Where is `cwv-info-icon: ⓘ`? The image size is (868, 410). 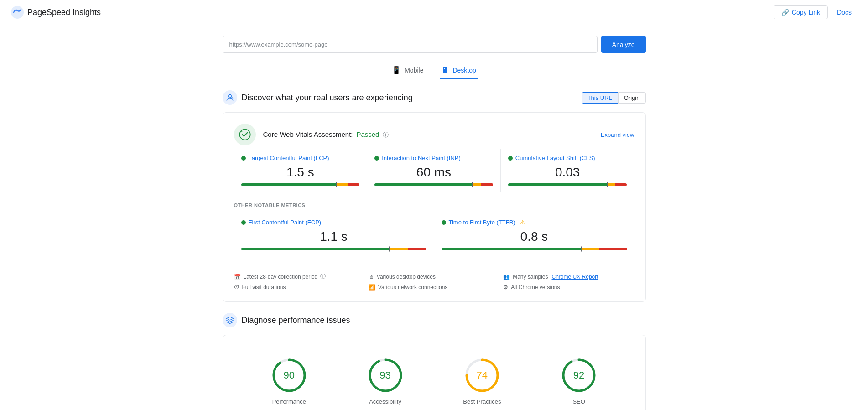
cwv-info-icon: ⓘ is located at coordinates (386, 135).